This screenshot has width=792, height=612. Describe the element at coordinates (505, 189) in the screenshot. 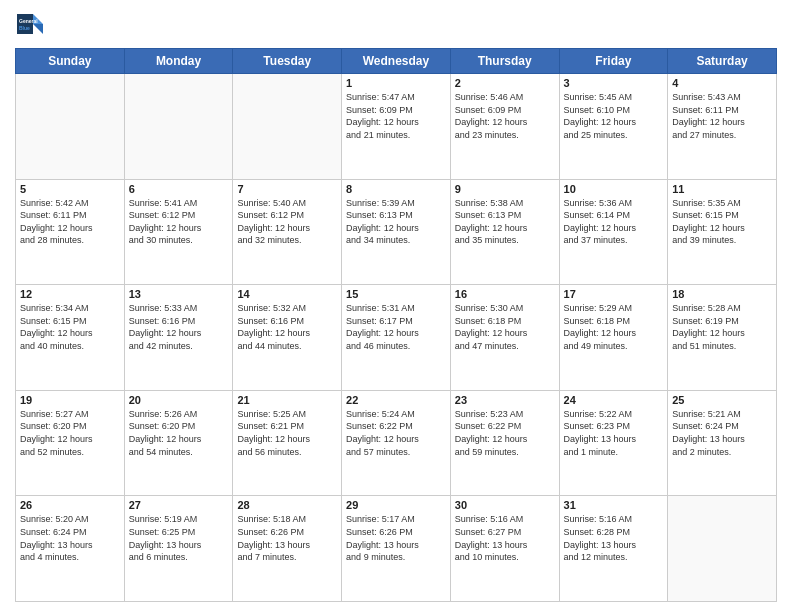

I see `day-number: 9` at that location.